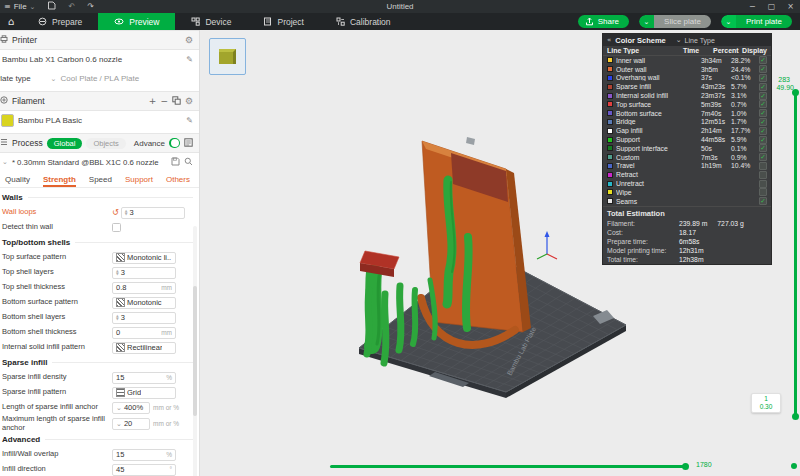  I want to click on filament-section-header: Filament + − ⚙, so click(100, 101).